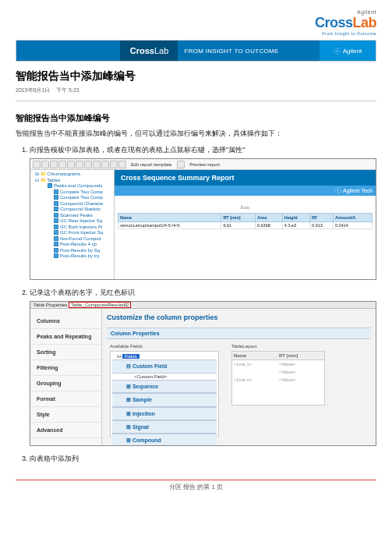 This screenshot has width=392, height=556. I want to click on step-3: 向表格中添加列, so click(203, 459).